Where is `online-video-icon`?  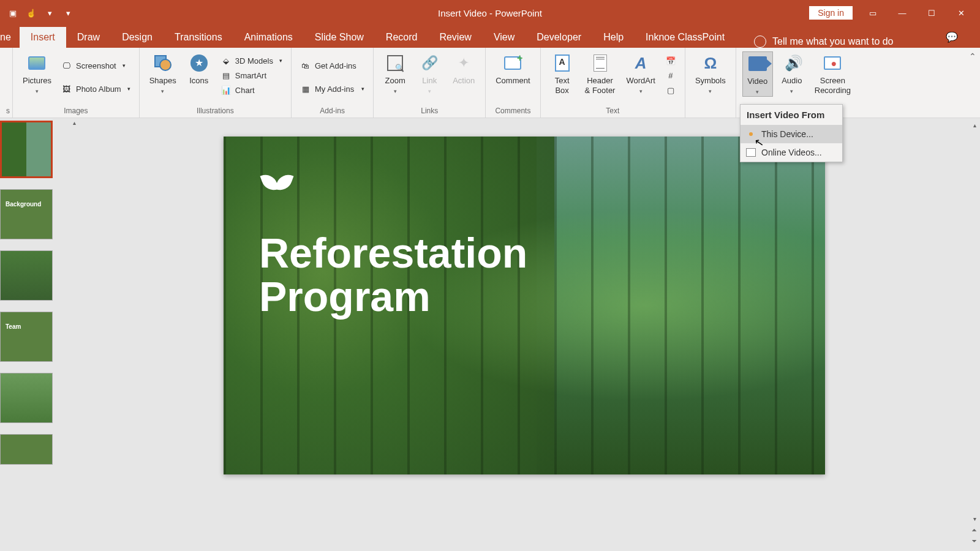 online-video-icon is located at coordinates (751, 152).